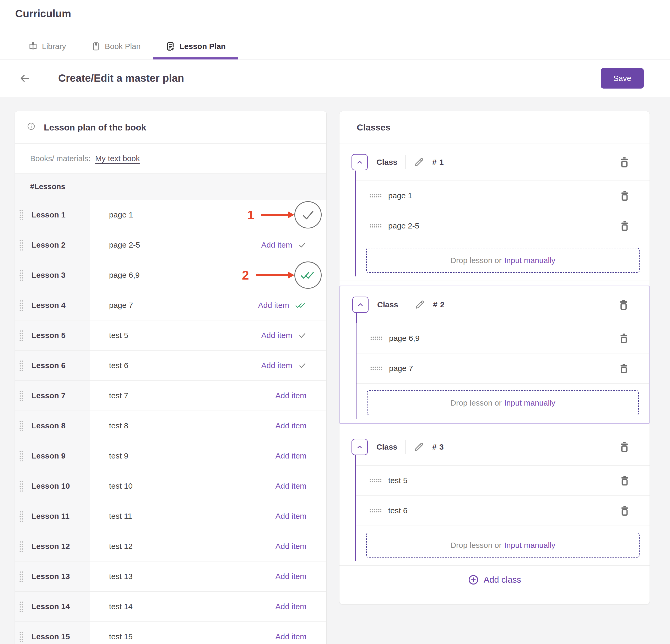 Image resolution: width=670 pixels, height=644 pixels. What do you see at coordinates (171, 456) in the screenshot?
I see `lesson-row-9: Lesson 9 test 9 Add item` at bounding box center [171, 456].